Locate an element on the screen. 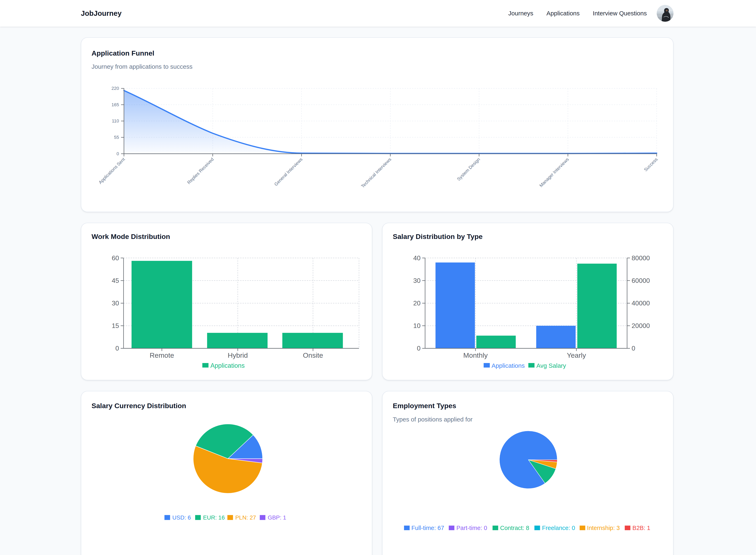  svg-text: 220 is located at coordinates (115, 88).